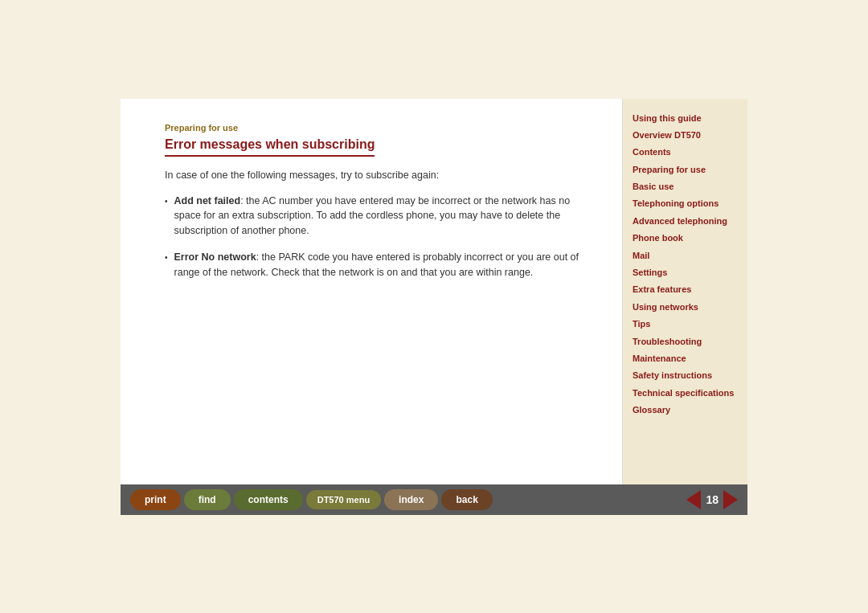 Image resolution: width=868 pixels, height=613 pixels. Describe the element at coordinates (685, 119) in the screenshot. I see `sidebar-item-using-this-guide: Using this guide` at that location.